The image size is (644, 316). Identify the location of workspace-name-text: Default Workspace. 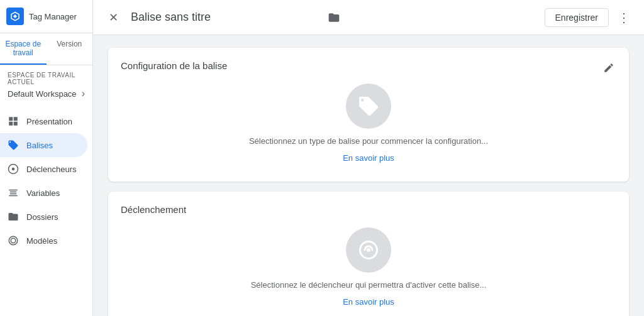
(42, 94).